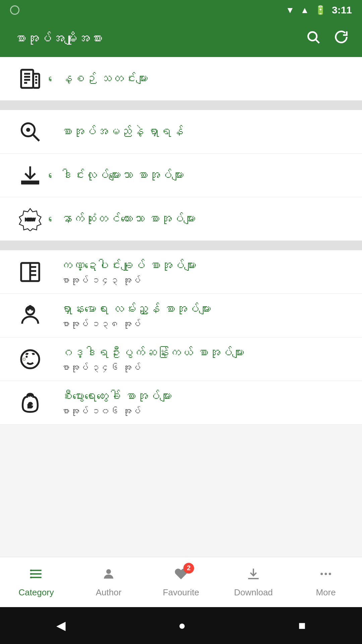  I want to click on status-time: 3:11, so click(342, 10).